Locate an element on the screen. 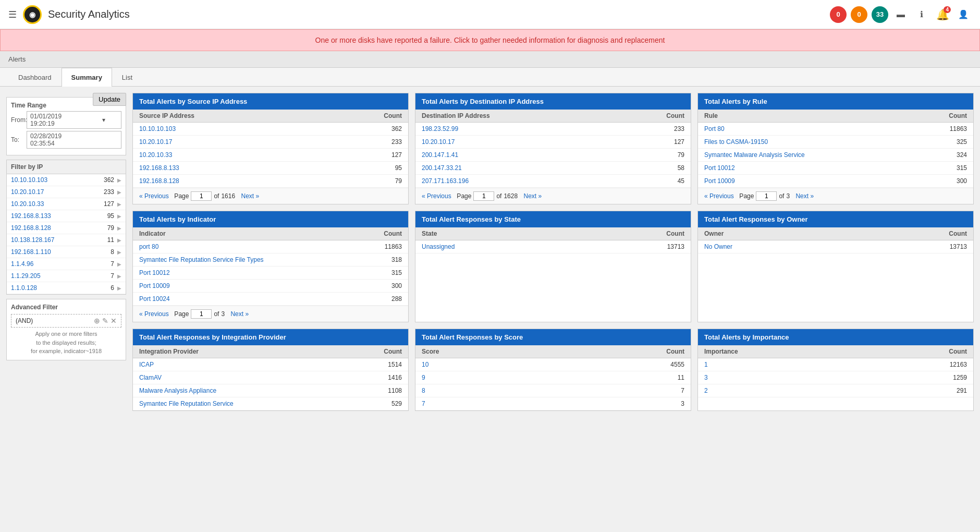 The height and width of the screenshot is (532, 980). table-row: Port 10012315 is located at coordinates (836, 168).